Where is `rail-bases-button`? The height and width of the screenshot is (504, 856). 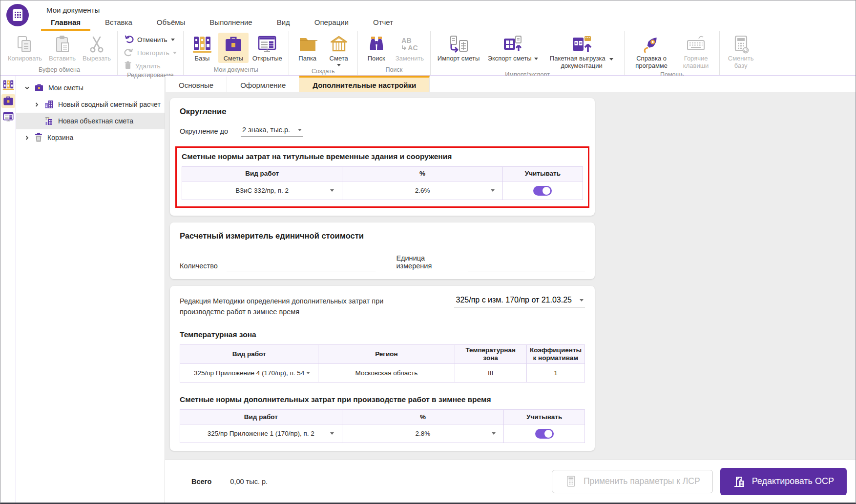
rail-bases-button is located at coordinates (8, 85).